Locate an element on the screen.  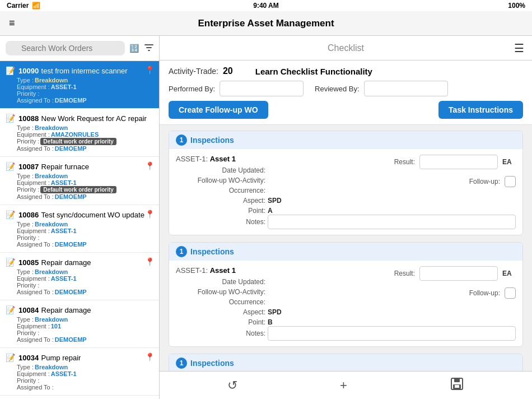
occurrence-row: Occurrence: is located at coordinates (228, 191).